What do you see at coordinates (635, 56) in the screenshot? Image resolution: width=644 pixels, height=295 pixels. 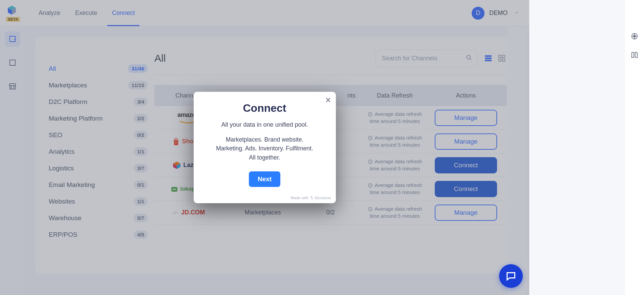 I see `book-icon` at bounding box center [635, 56].